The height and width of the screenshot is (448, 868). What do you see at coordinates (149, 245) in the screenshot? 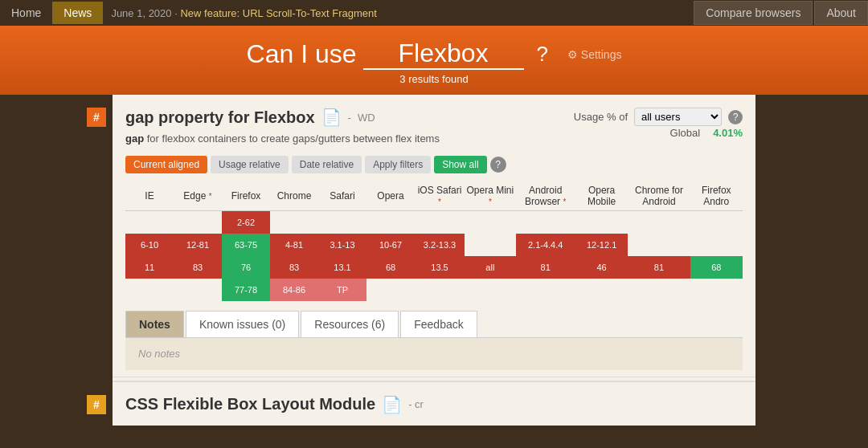
I see `compat-cell-r1-c0: 6-10` at bounding box center [149, 245].